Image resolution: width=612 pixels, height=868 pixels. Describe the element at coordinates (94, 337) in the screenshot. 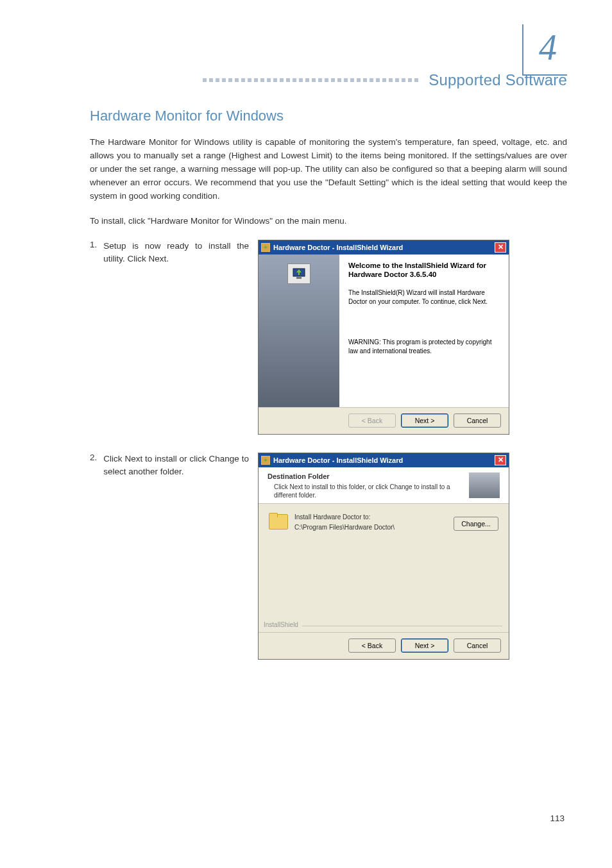

I see `step-1-number: 1.` at that location.